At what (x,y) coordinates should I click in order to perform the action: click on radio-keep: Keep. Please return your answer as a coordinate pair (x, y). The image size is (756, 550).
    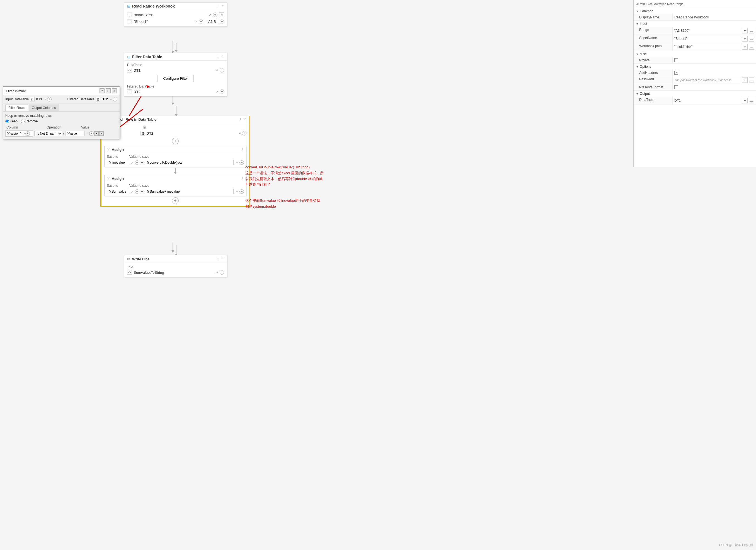
    Looking at the image, I should click on (11, 121).